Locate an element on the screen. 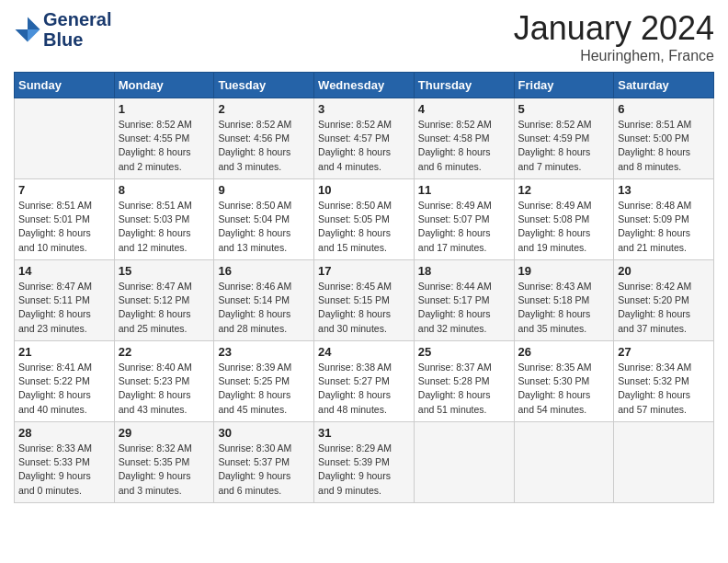 Image resolution: width=728 pixels, height=563 pixels. day-info: Sunrise: 8:51 AM Sunset: 5:01 PM Dayligh… is located at coordinates (64, 226).